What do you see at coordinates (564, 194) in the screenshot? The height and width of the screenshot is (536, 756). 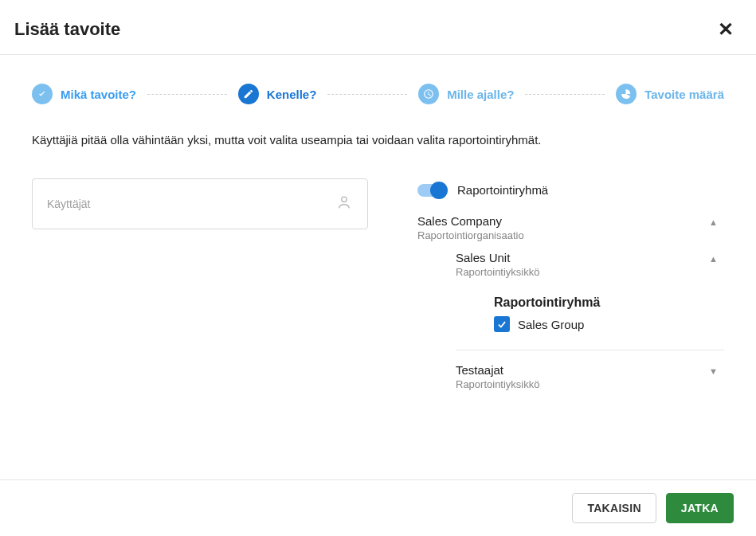 I see `reporting-group-toggle-row: Raportointiryhmä` at bounding box center [564, 194].